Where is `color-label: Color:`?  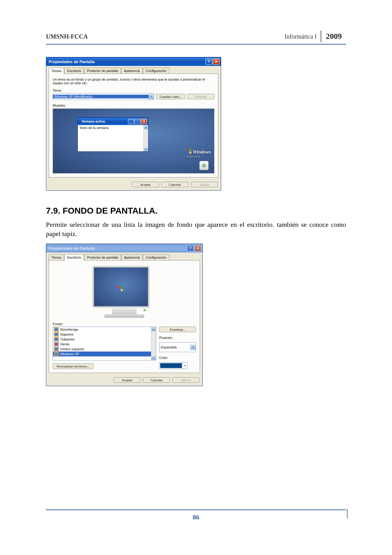
color-label: Color: is located at coordinates (178, 358).